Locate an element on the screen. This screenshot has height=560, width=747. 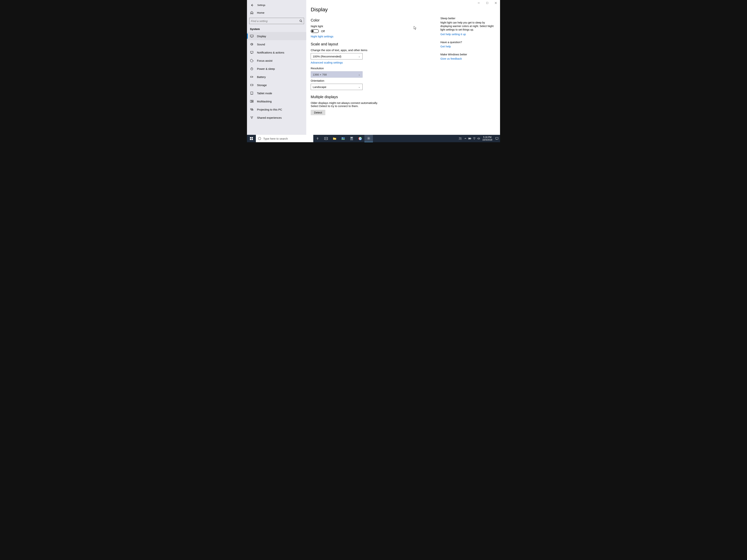
detect-button: Detect is located at coordinates (318, 112).